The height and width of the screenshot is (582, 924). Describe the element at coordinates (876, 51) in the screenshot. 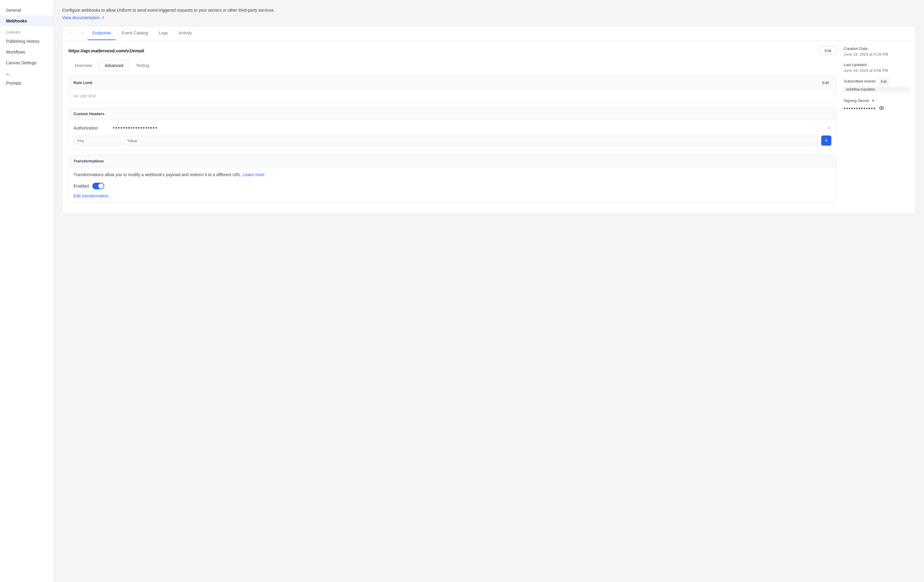

I see `creation-date-item: Creation Date June 19, 2024 at 4:29 PM` at that location.